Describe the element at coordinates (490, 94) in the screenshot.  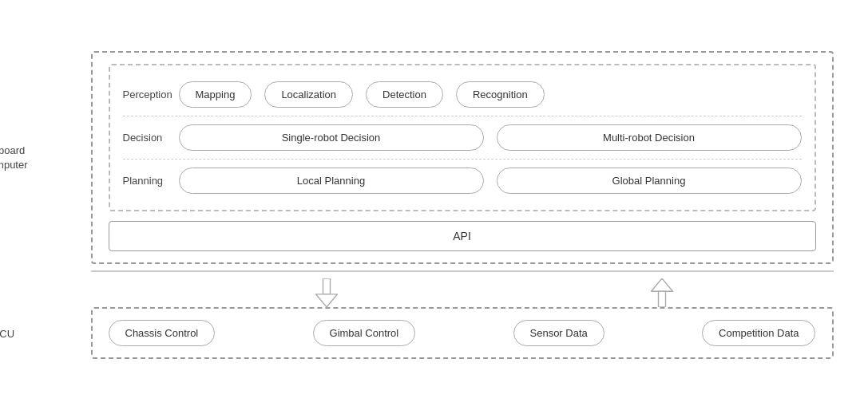
I see `perception-items: Mapping Localization Detection Recogniti…` at that location.